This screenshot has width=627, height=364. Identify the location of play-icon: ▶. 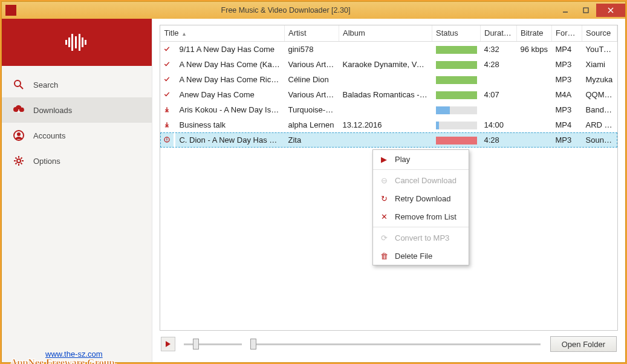
(384, 160).